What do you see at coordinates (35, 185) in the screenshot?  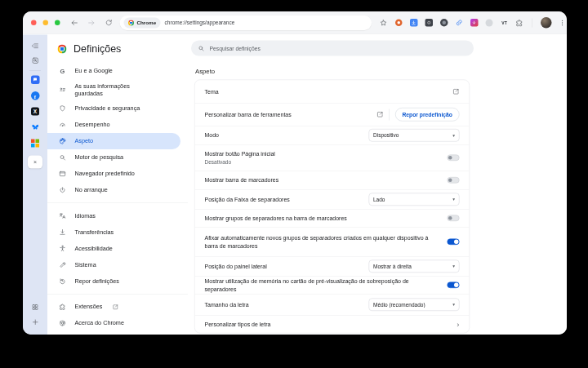 I see `vertical-tab-strip: f X ×` at bounding box center [35, 185].